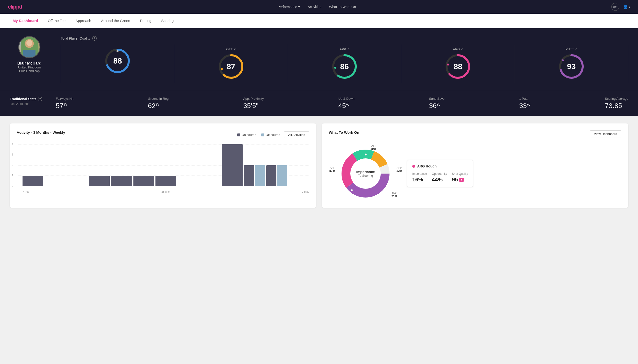 This screenshot has height=364, width=638. What do you see at coordinates (25, 21) in the screenshot?
I see `tab-my-dashboard: My Dashboard` at bounding box center [25, 21].